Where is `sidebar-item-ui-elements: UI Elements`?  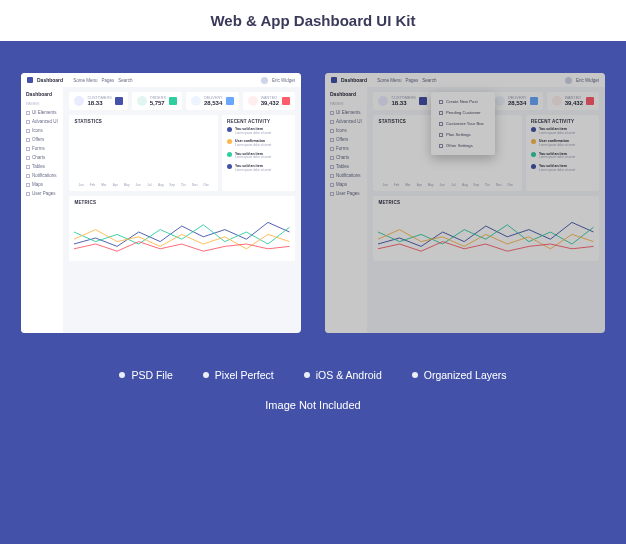
sidebar-item-ui-elements: UI Elements is located at coordinates (42, 112).